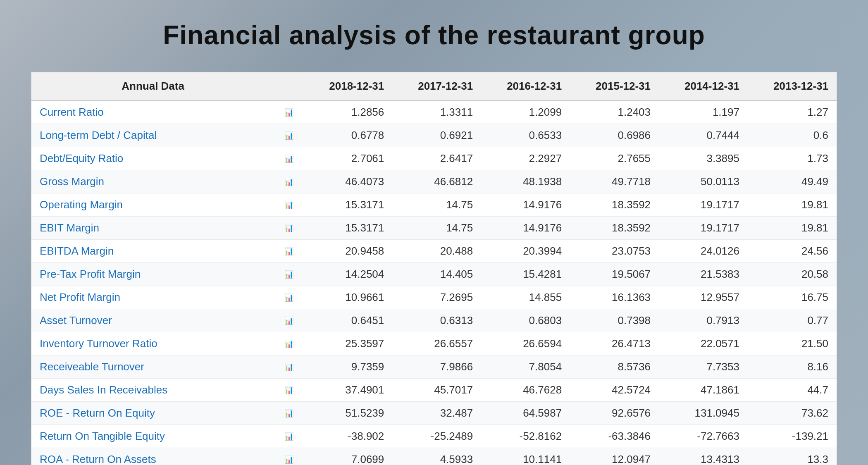  I want to click on row-label: Gross Margin, so click(153, 182).